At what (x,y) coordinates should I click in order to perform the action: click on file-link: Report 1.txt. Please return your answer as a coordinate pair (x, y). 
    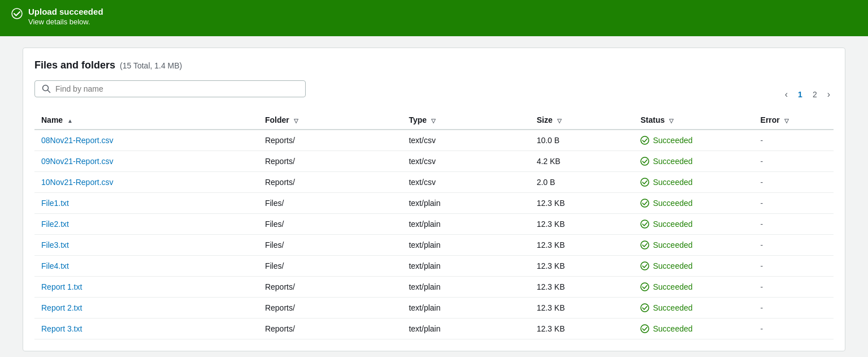
    Looking at the image, I should click on (62, 287).